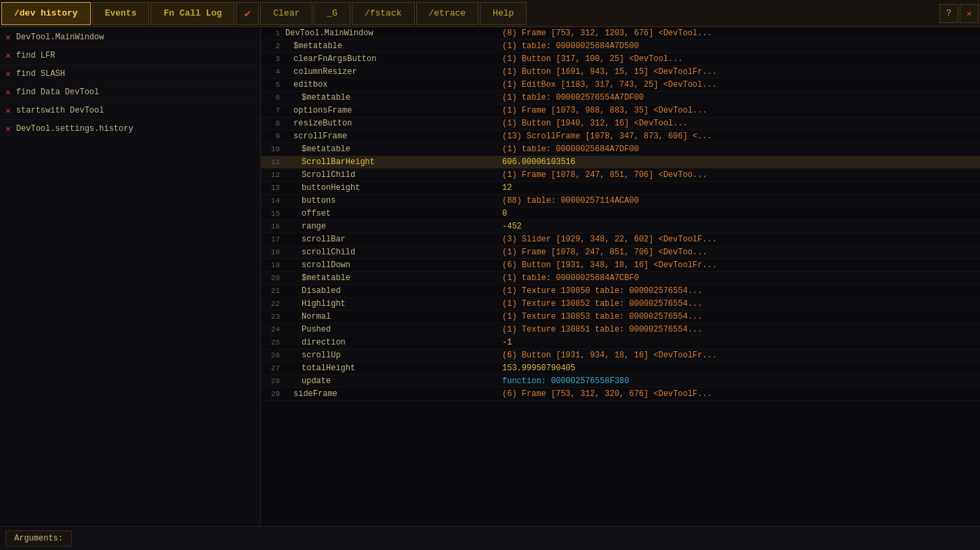 The width and height of the screenshot is (980, 550). I want to click on bookmark-button: ✔, so click(247, 14).